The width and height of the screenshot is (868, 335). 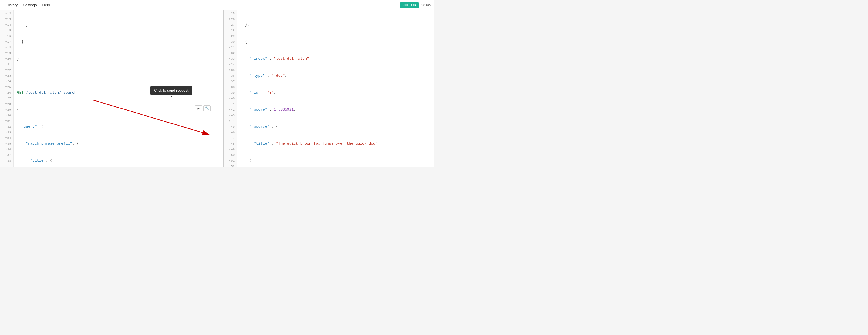 I want to click on code-line, so click(x=118, y=76).